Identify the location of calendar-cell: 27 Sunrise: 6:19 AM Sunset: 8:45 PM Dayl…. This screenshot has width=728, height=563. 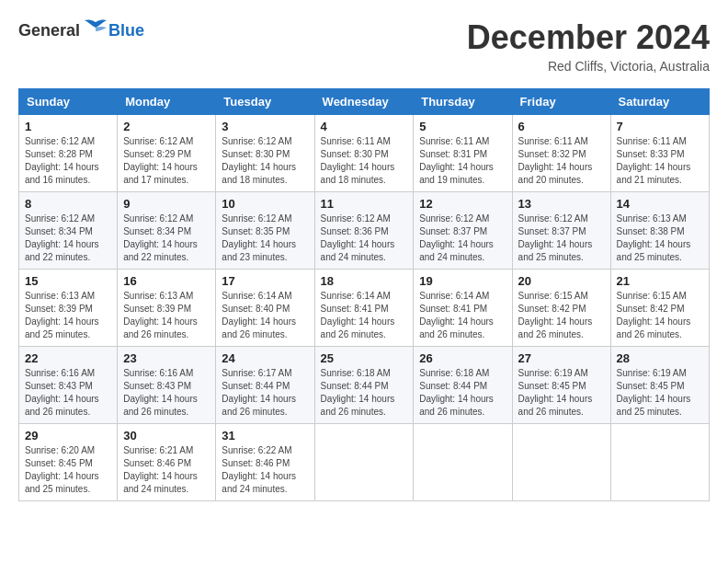
(561, 385).